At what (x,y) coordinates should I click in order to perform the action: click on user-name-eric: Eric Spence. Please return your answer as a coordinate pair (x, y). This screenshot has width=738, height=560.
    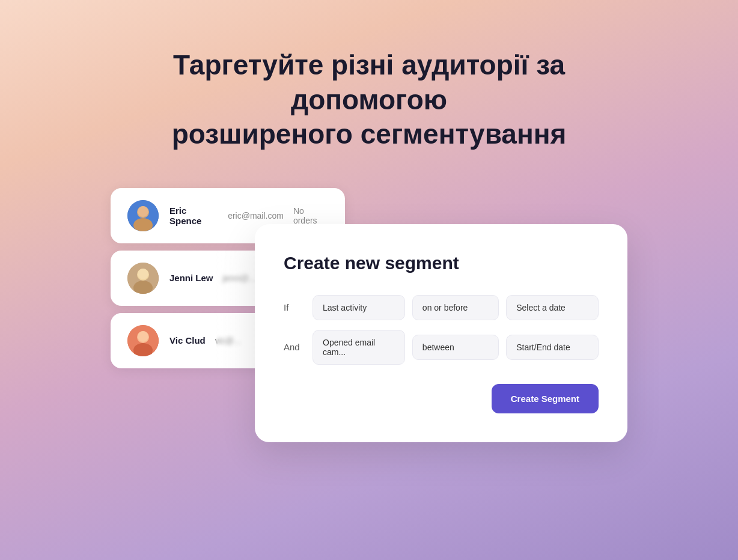
    Looking at the image, I should click on (194, 216).